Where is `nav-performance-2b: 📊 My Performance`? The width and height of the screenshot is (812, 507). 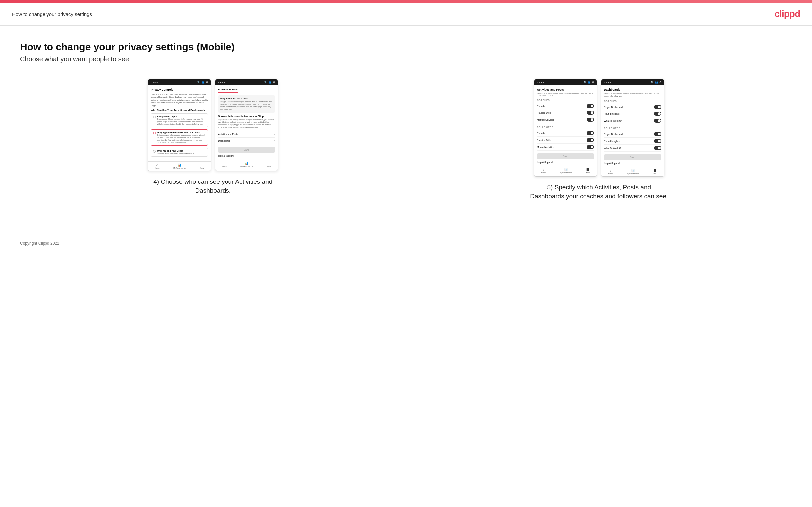
nav-performance-2b: 📊 My Performance is located at coordinates (633, 172).